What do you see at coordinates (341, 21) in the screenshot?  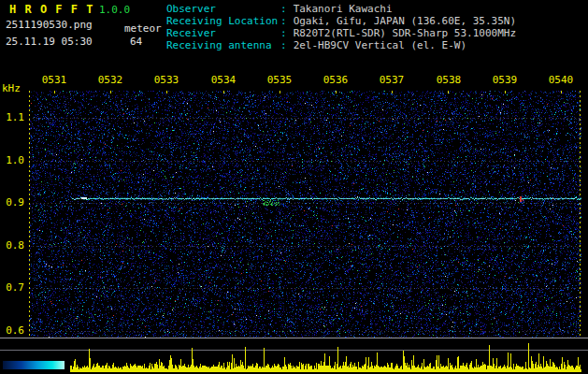 I see `info-row-location: Receiving Location : Ogaki, Gifu, JAPAN …` at bounding box center [341, 21].